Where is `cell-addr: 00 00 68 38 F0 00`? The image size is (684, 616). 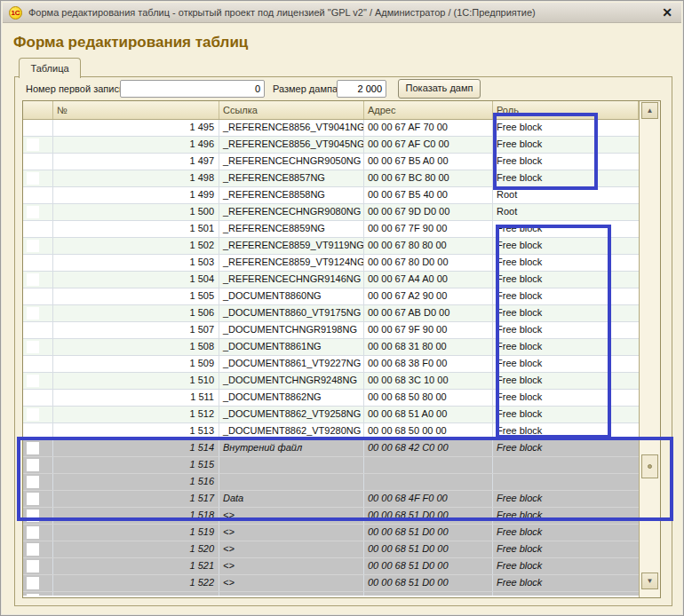 cell-addr: 00 00 68 38 F0 00 is located at coordinates (428, 364).